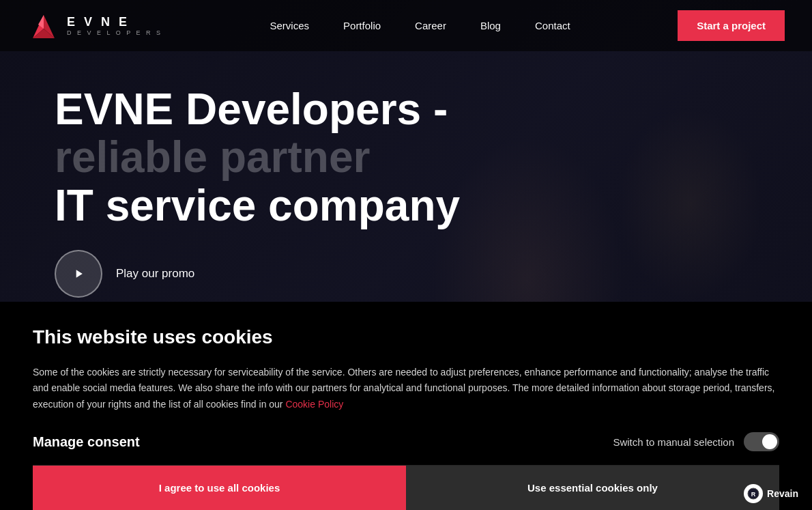  I want to click on revain-badge: R Revain, so click(771, 494).